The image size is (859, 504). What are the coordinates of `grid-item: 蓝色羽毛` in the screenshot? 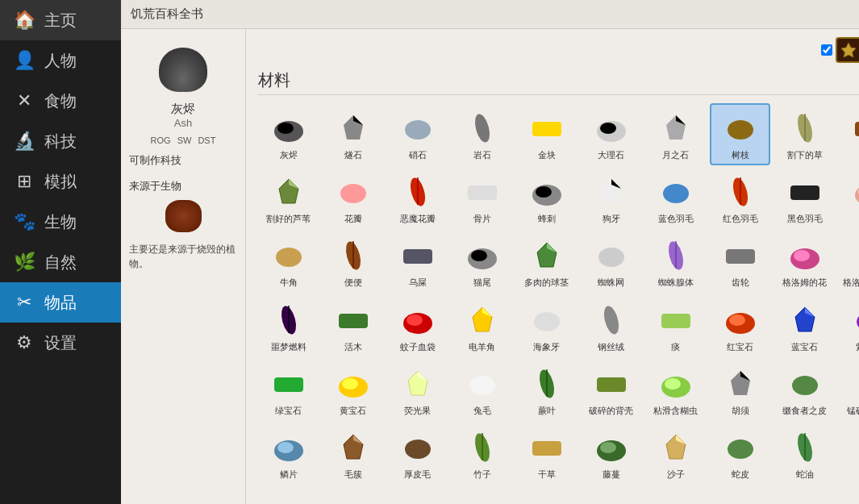 It's located at (676, 198).